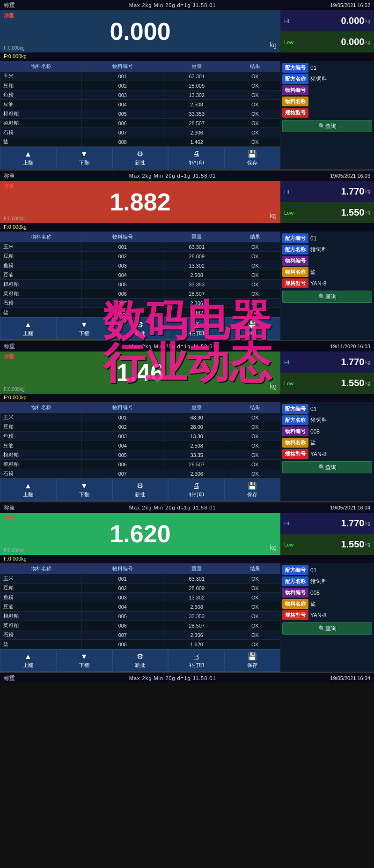  What do you see at coordinates (140, 133) in the screenshot?
I see `table-row: 石粉0072.306OK` at bounding box center [140, 133].